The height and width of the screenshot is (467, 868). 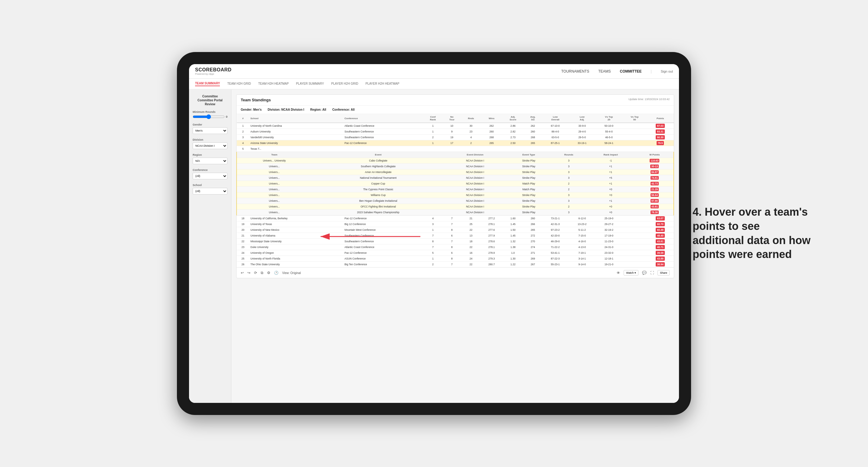 What do you see at coordinates (609, 118) in the screenshot?
I see `col-vs-top25: Vs Top25` at bounding box center [609, 118].